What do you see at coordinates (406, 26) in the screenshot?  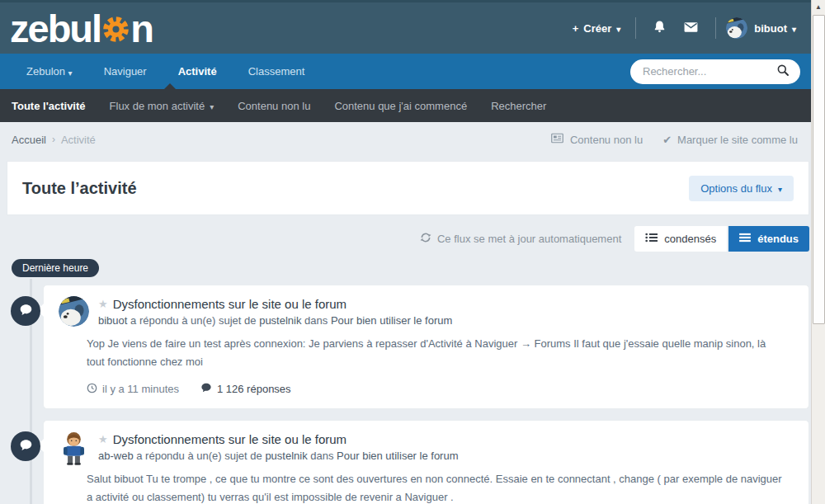 I see `site-header: zebul n + Créer ▾ bibuot ▾` at bounding box center [406, 26].